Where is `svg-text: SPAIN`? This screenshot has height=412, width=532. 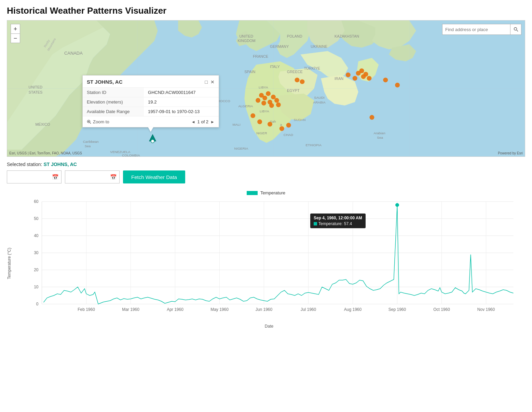
svg-text: SPAIN is located at coordinates (250, 72).